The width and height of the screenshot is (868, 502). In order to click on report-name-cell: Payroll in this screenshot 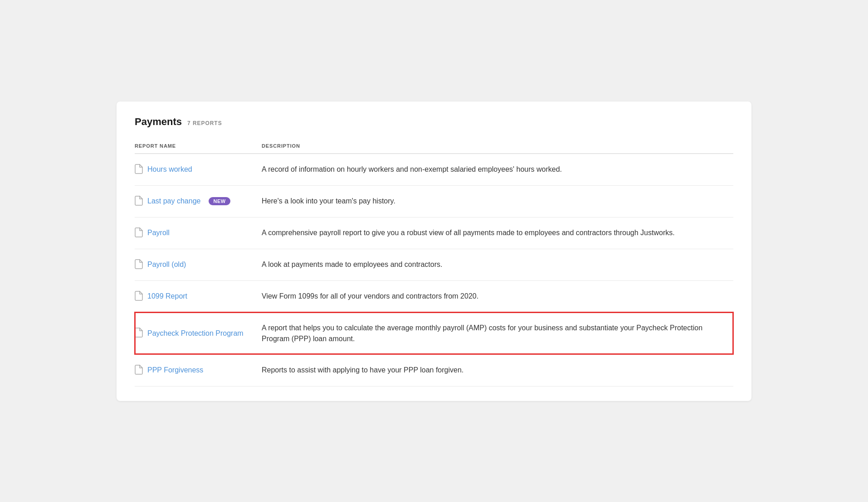, I will do `click(198, 233)`.